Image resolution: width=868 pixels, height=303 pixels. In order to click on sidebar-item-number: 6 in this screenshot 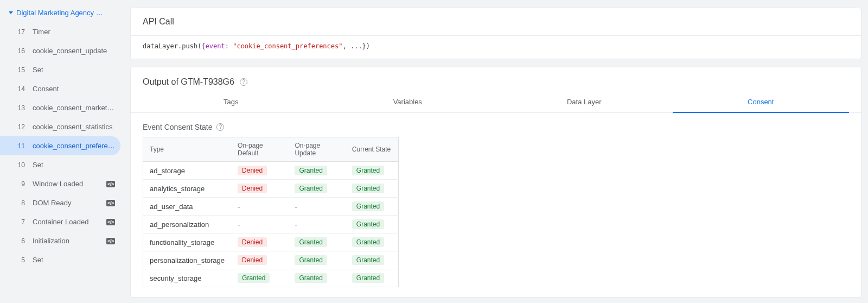, I will do `click(20, 241)`.